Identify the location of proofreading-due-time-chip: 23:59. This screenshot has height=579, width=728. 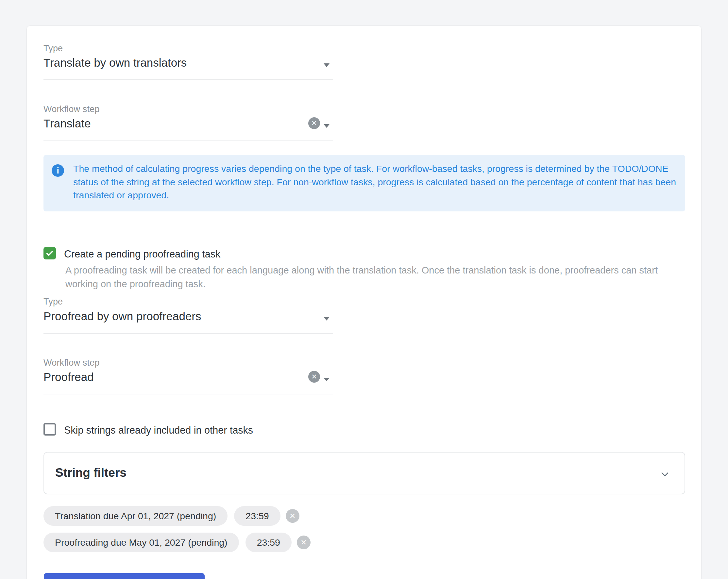
(269, 543).